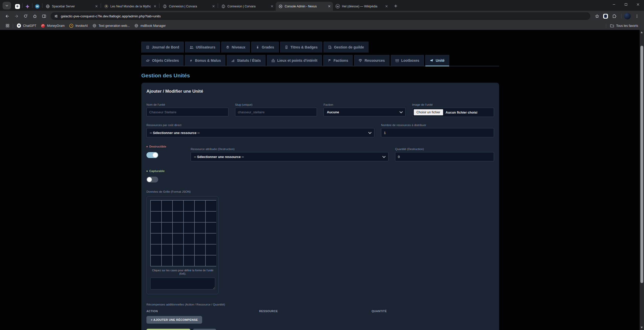  I want to click on choose-file-button: Choisir un fichier, so click(428, 112).